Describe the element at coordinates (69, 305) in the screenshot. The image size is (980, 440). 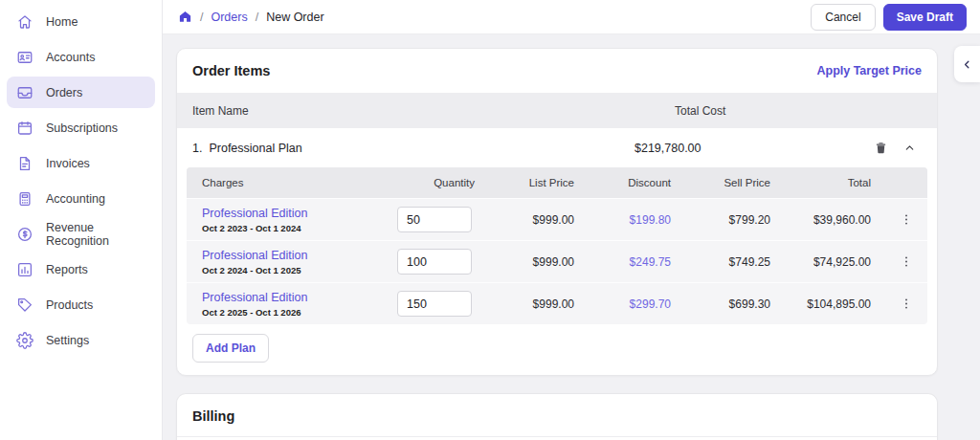
I see `sidebar-item-label: Products` at that location.